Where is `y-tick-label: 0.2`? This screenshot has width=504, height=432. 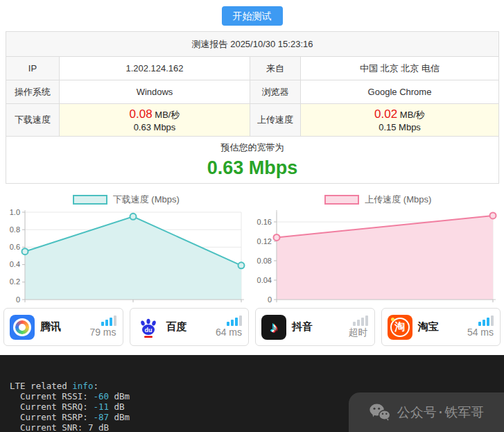
y-tick-label: 0.2 is located at coordinates (14, 282).